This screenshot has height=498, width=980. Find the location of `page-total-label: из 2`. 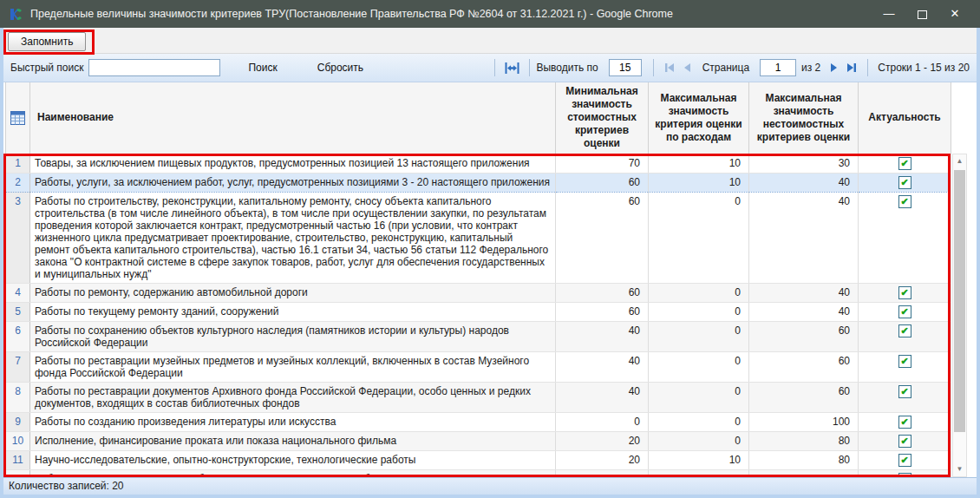

page-total-label: из 2 is located at coordinates (811, 68).